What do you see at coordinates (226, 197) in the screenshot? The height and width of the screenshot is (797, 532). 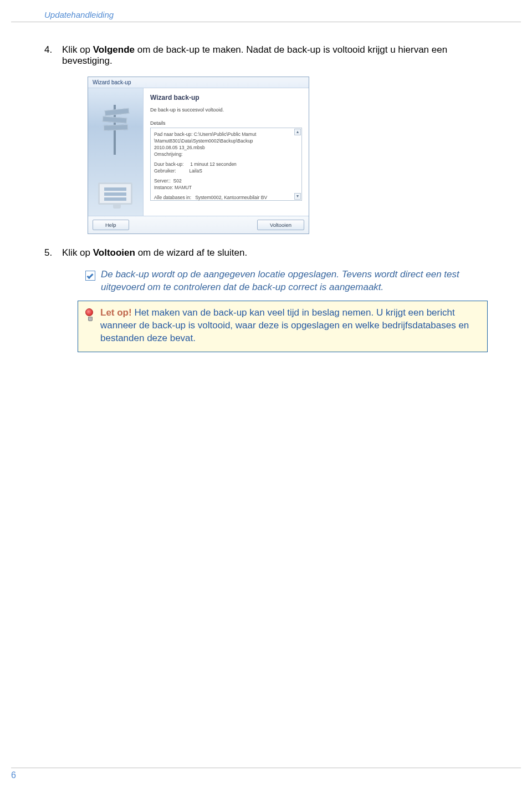 I see `detail-databases: Alle databases in: System0002, Kantoorme…` at bounding box center [226, 197].